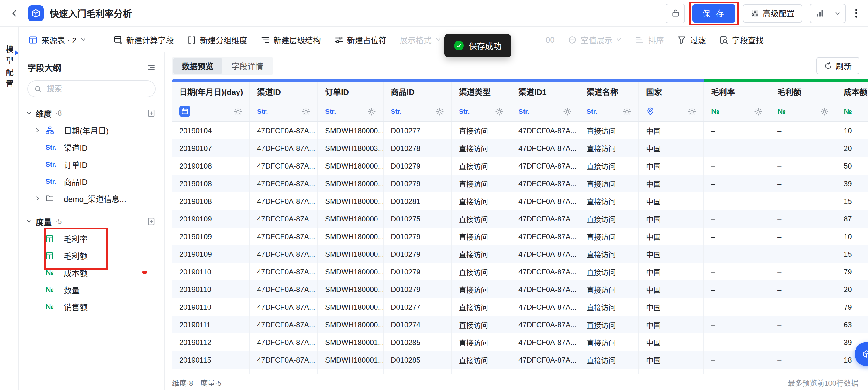  What do you see at coordinates (75, 273) in the screenshot?
I see `field-label: 成本额` at bounding box center [75, 273].